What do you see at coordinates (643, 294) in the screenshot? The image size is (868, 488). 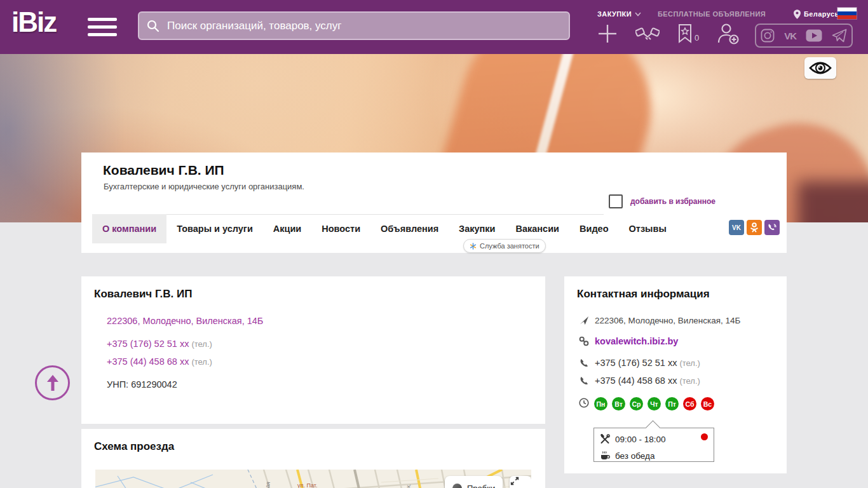 I see `contact-card-title: Контактная информация` at bounding box center [643, 294].